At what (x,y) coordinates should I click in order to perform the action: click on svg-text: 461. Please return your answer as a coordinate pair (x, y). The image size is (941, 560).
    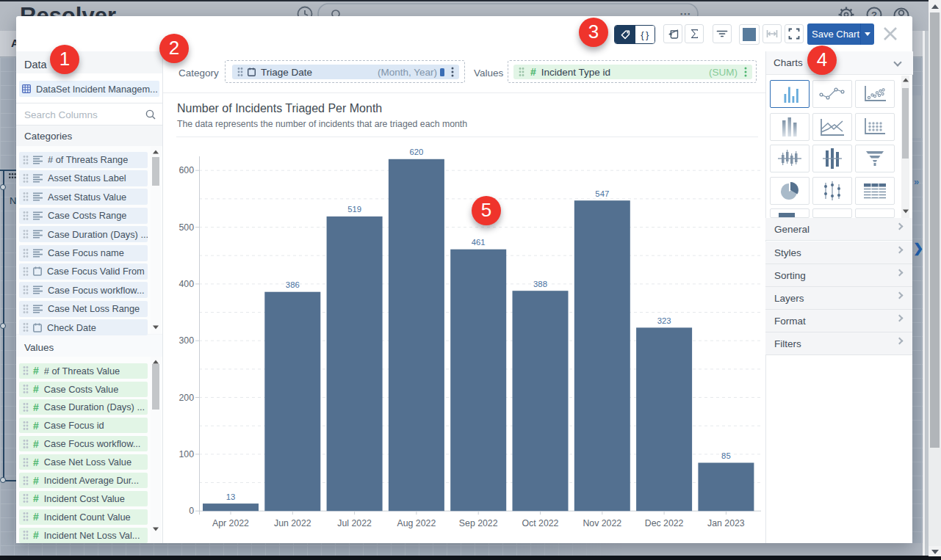
    Looking at the image, I should click on (479, 242).